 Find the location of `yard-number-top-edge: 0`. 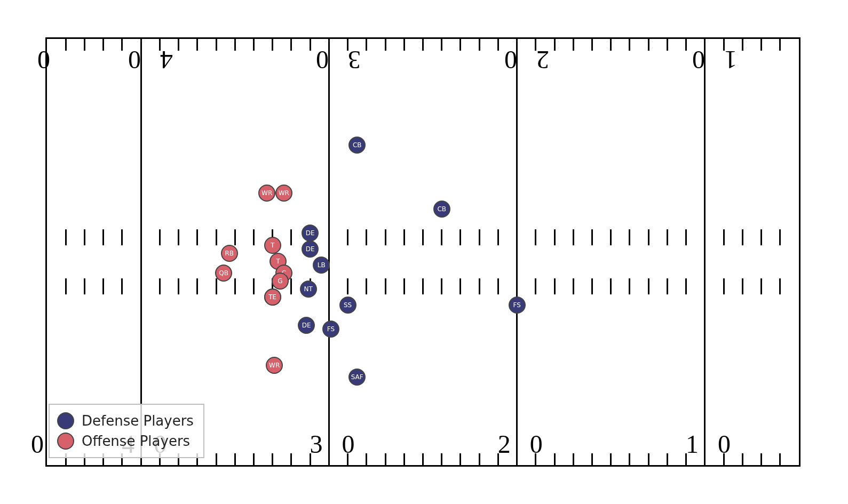

yard-number-top-edge: 0 is located at coordinates (41, 60).